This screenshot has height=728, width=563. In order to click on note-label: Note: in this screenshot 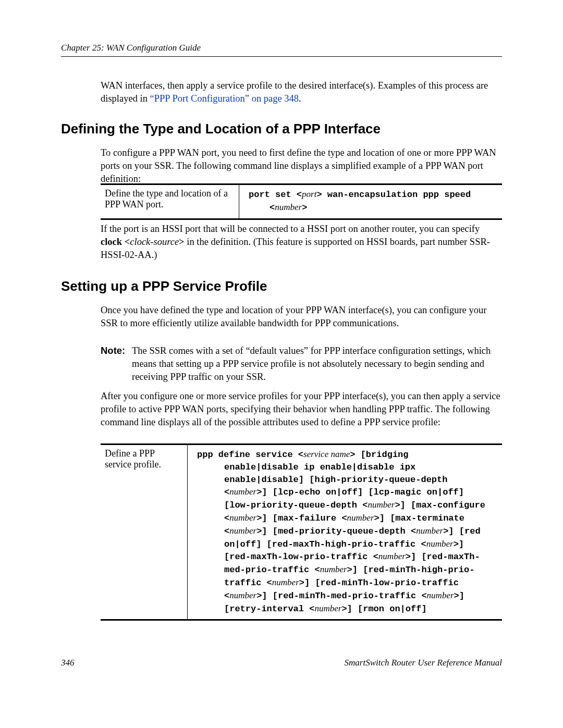, I will do `click(113, 350)`.